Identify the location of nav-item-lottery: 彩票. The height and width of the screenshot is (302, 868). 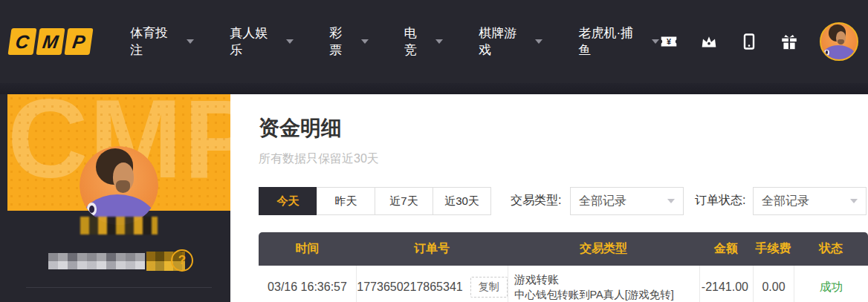
(349, 42).